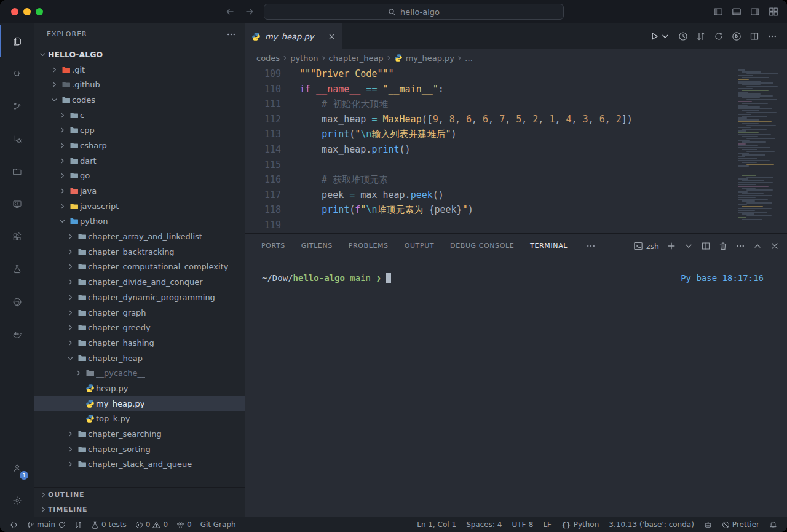  What do you see at coordinates (140, 282) in the screenshot?
I see `tree-item-chapter_divide_and_conquer: chapter_divide_and_conquer` at bounding box center [140, 282].